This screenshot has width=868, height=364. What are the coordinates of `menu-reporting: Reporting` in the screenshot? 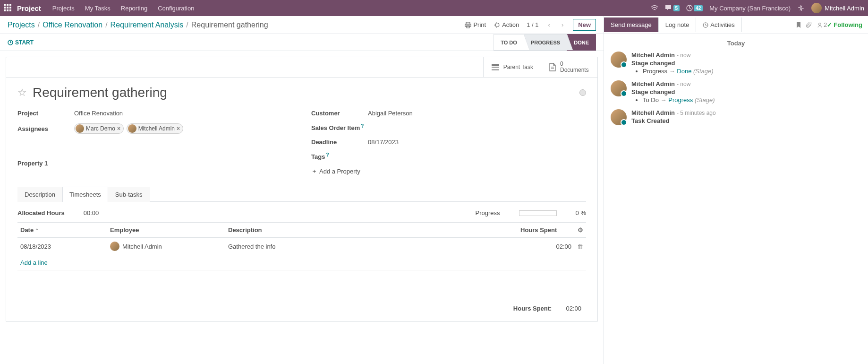 It's located at (134, 9).